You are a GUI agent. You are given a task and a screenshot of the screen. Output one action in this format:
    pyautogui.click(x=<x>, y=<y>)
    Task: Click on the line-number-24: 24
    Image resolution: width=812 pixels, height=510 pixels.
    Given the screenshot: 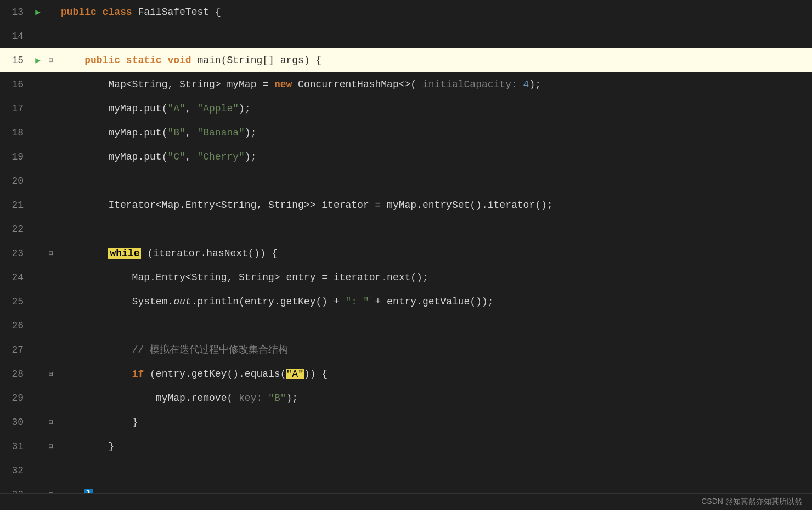 What is the action you would take?
    pyautogui.click(x=15, y=277)
    